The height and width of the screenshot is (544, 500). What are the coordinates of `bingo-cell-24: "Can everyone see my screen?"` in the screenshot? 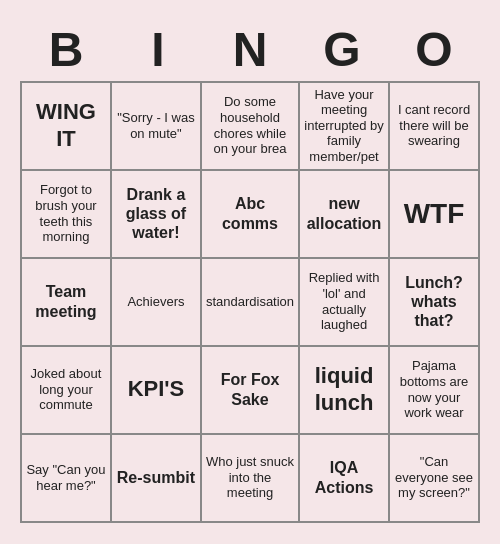 It's located at (435, 479).